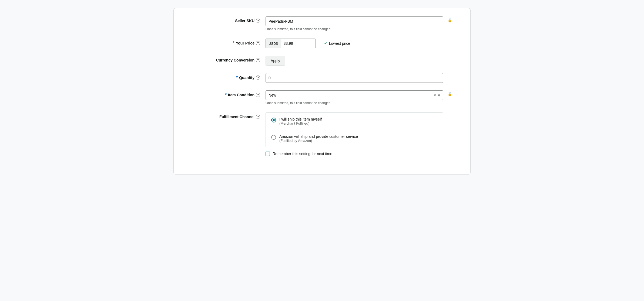 The width and height of the screenshot is (644, 301). I want to click on fulfillment-lock-placeholder, so click(449, 113).